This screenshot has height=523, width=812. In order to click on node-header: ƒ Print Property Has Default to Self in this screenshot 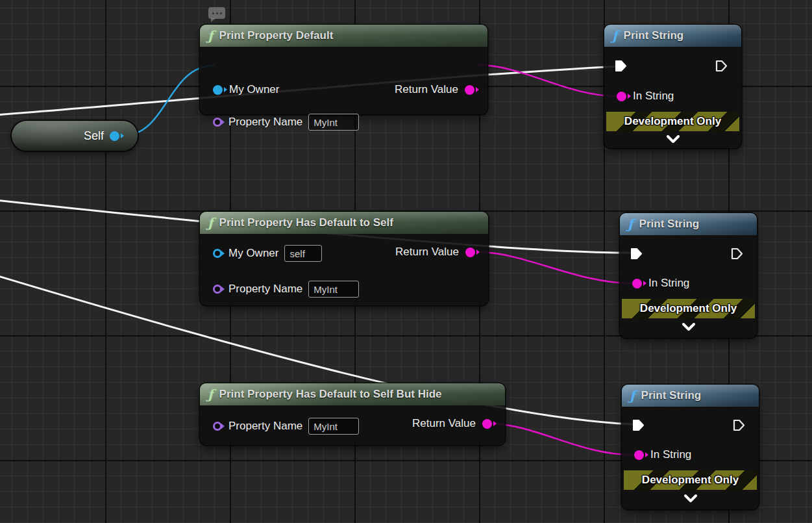, I will do `click(344, 223)`.